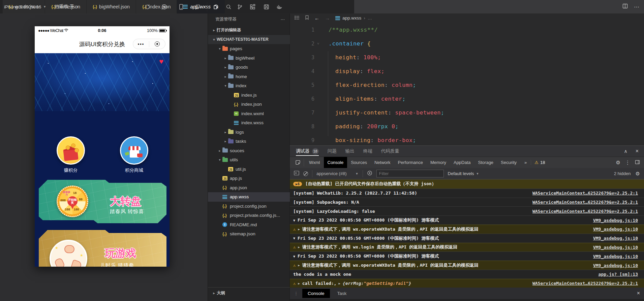 Image resolution: width=644 pixels, height=301 pixels. I want to click on search-icon, so click(228, 7).